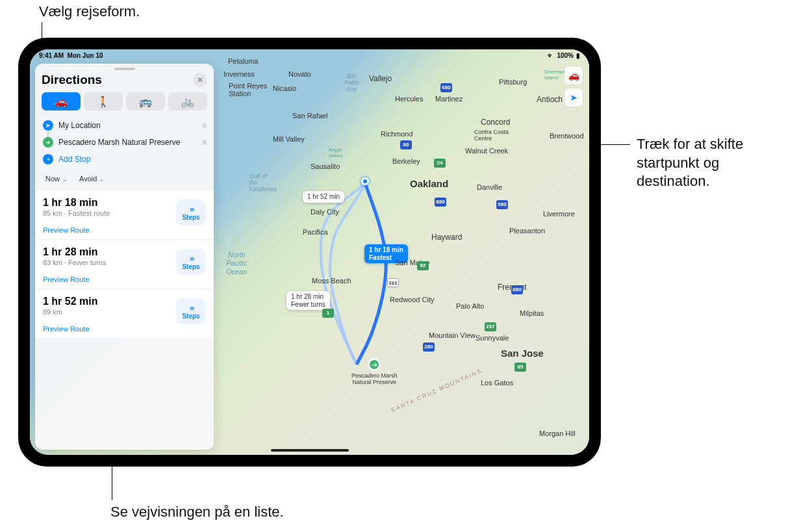 The width and height of the screenshot is (812, 527). Describe the element at coordinates (374, 379) in the screenshot. I see `destination-label: Pescadero Marsh Natural Preserve` at that location.